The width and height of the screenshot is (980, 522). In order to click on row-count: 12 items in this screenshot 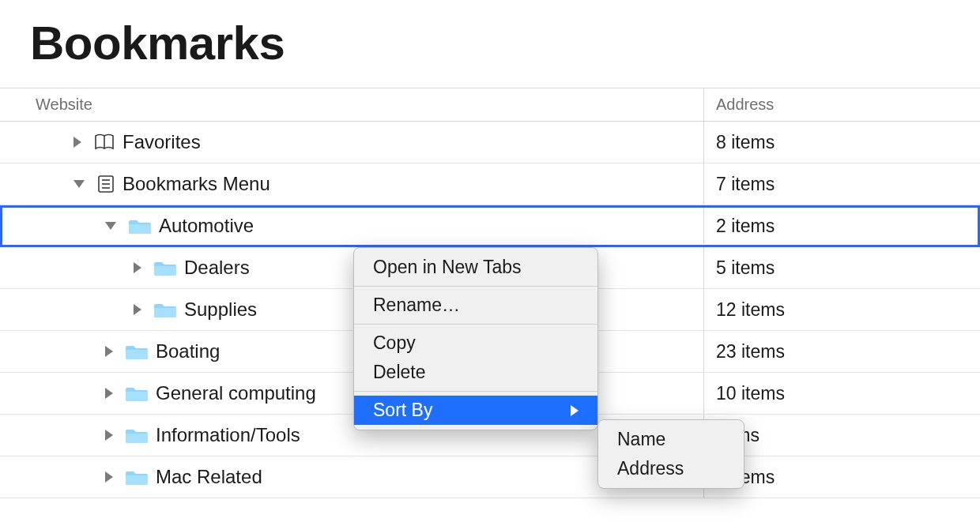, I will do `click(842, 310)`.